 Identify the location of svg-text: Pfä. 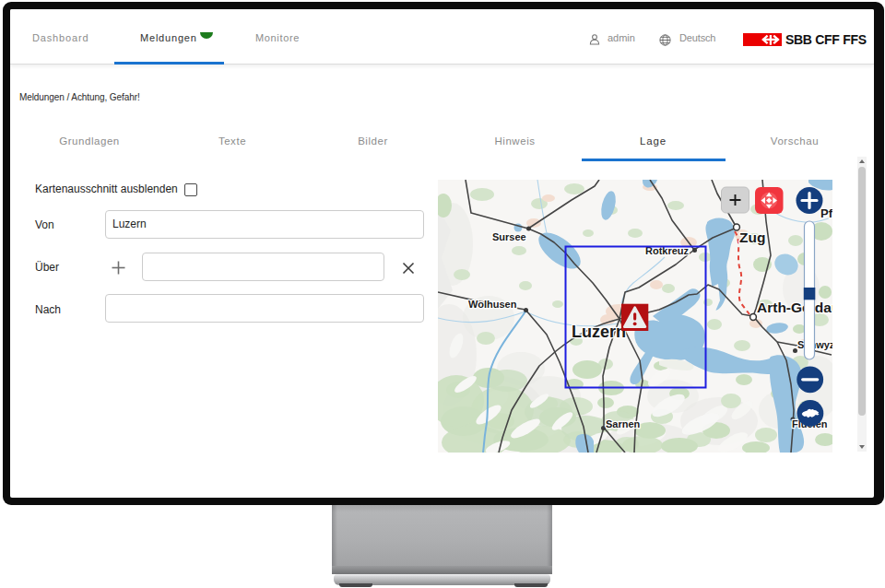
(826, 214).